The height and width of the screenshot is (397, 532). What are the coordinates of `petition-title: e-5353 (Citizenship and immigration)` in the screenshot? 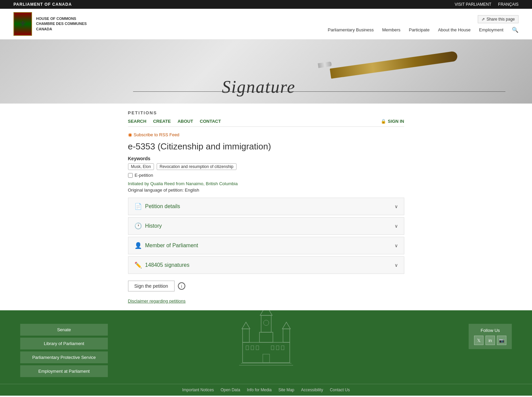 It's located at (266, 146).